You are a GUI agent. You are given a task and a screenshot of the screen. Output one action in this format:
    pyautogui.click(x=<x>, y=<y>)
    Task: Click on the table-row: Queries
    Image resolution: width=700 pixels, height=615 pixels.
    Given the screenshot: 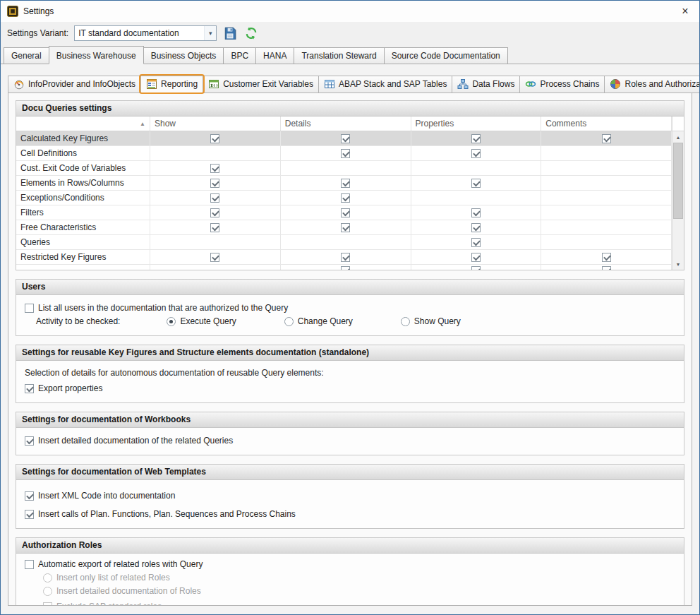 What is the action you would take?
    pyautogui.click(x=344, y=243)
    